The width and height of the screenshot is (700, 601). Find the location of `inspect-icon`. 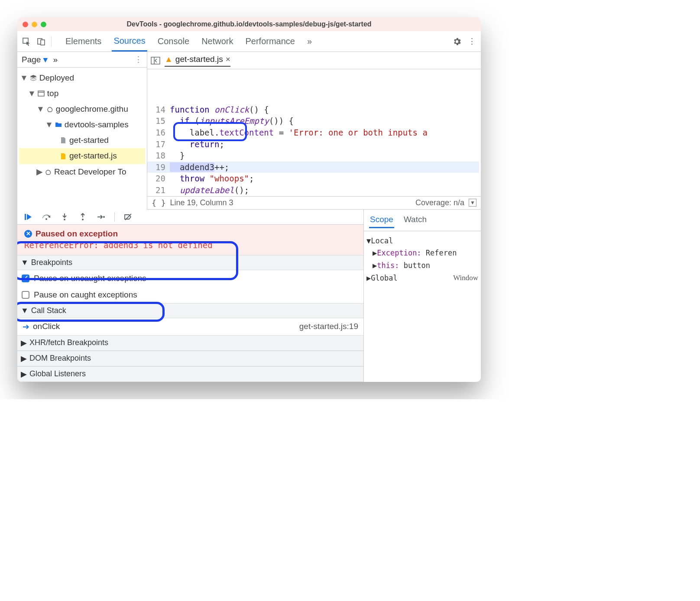

inspect-icon is located at coordinates (26, 42).